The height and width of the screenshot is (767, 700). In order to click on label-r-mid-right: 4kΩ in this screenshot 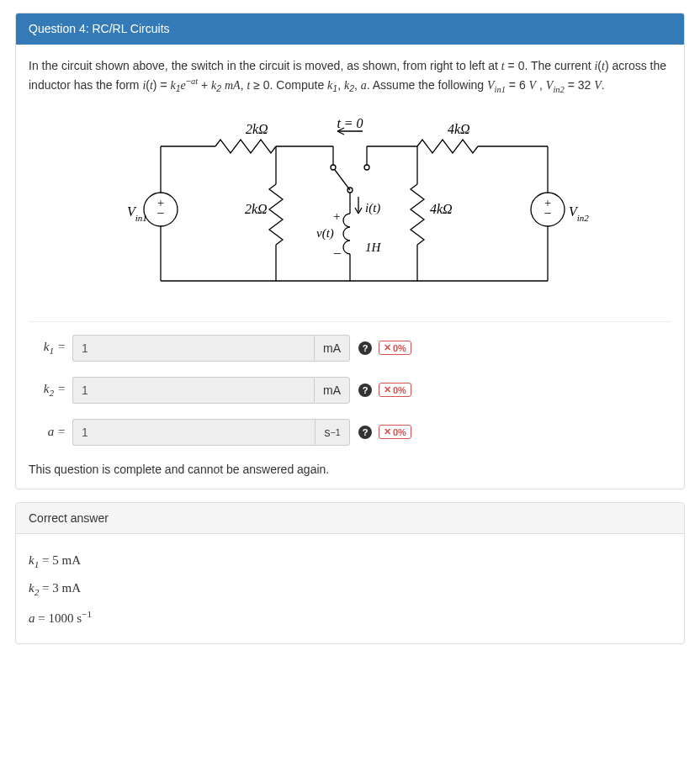, I will do `click(441, 209)`.